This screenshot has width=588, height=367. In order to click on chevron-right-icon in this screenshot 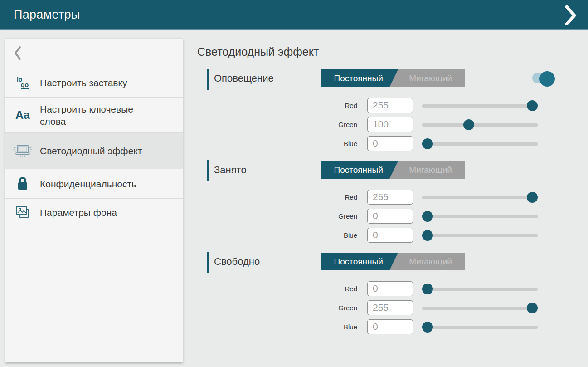, I will do `click(571, 15)`.